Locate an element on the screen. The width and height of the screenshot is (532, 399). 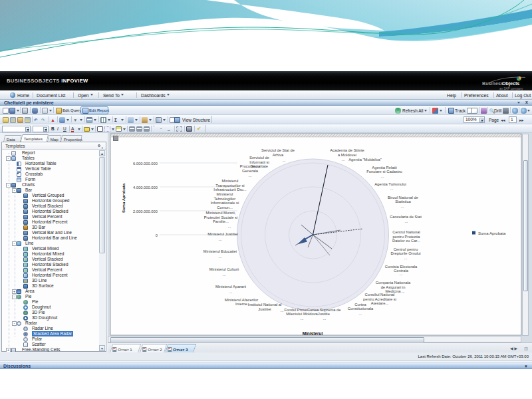
svg-text: Atestare... is located at coordinates (380, 303).